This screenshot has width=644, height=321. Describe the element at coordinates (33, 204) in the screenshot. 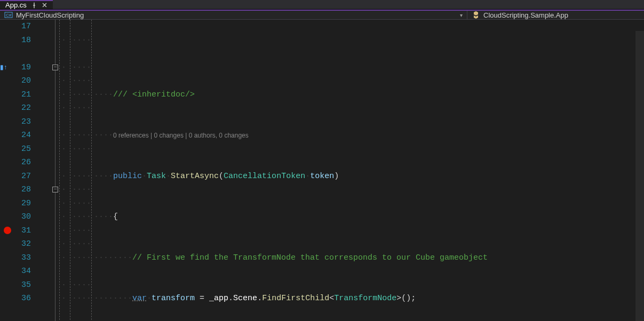

I see `line-number: 29` at that location.